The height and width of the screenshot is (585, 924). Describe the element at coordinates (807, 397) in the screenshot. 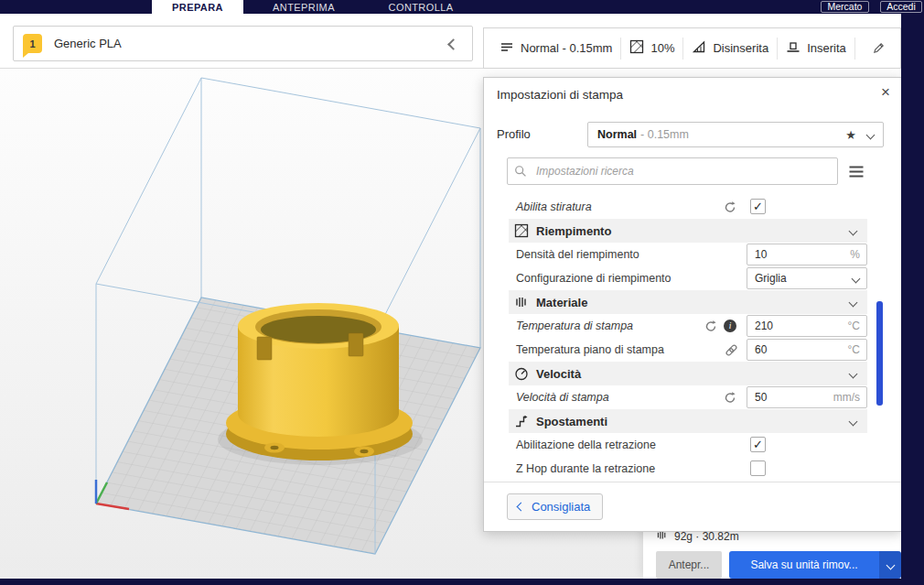

I see `print-speed-field: mm/s` at that location.